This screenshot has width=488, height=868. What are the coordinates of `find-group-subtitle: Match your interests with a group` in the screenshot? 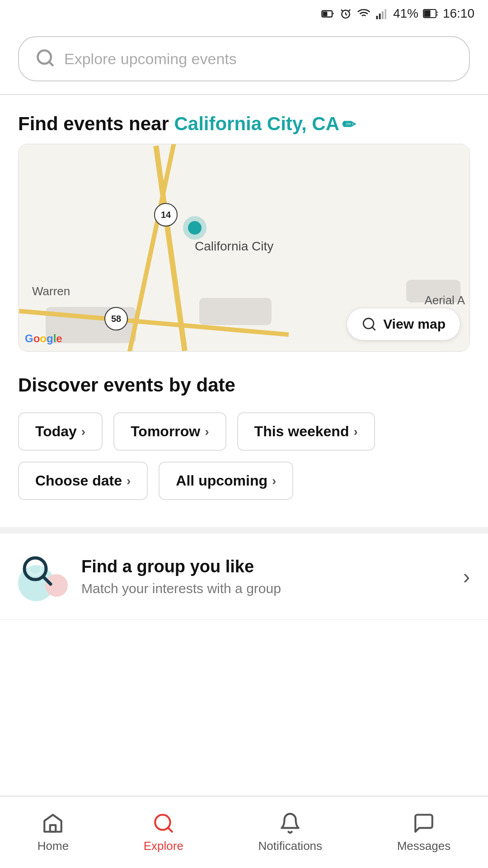 It's located at (266, 589).